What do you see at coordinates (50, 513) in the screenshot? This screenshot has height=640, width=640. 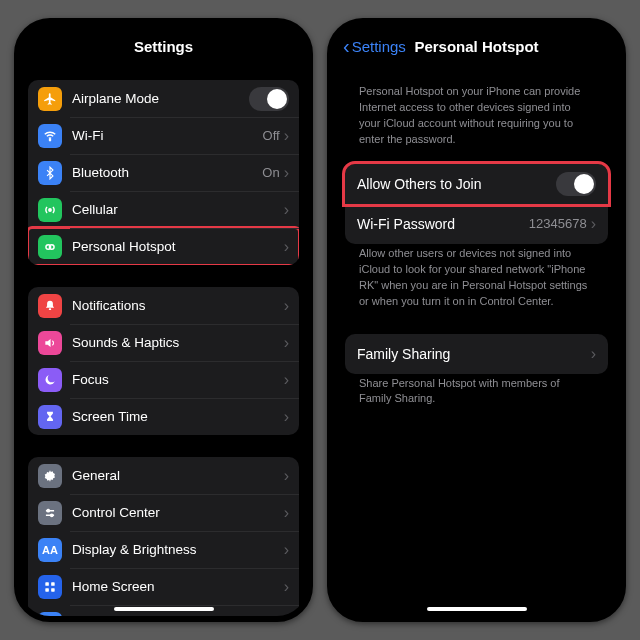 I see `sliders-icon` at bounding box center [50, 513].